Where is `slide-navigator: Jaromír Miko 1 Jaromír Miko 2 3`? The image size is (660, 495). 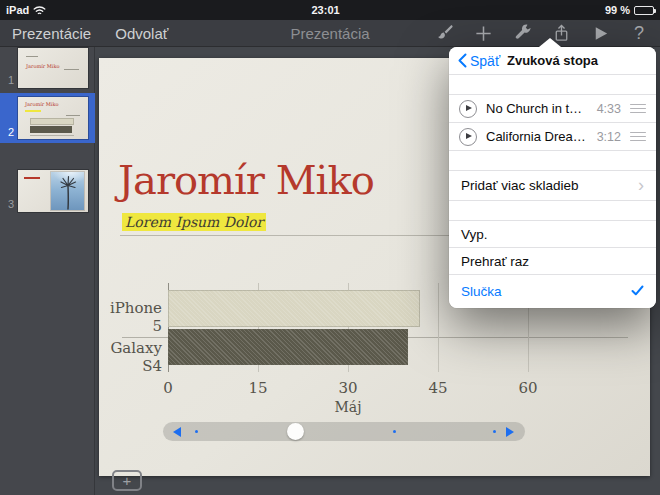 slide-navigator: Jaromír Miko 1 Jaromír Miko 2 3 is located at coordinates (48, 271).